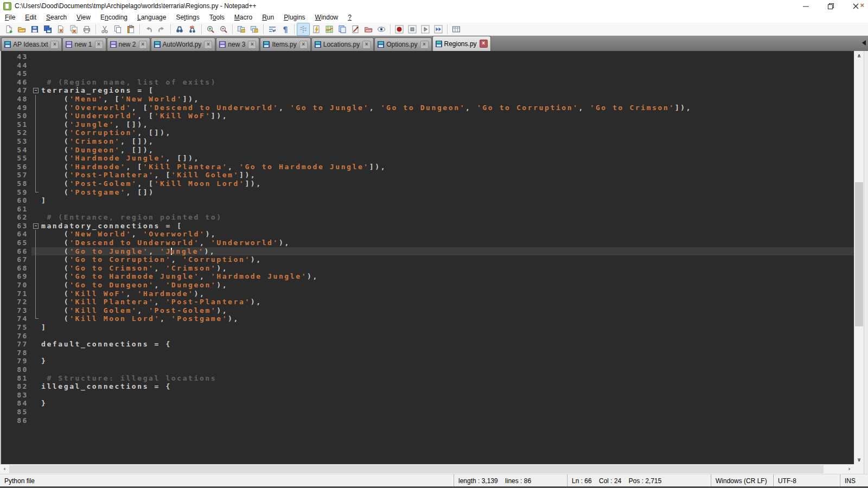 This screenshot has height=488, width=868. What do you see at coordinates (427, 167) in the screenshot?
I see `code-line-56: 56 ('Hardmode', ['Kill Plantera', 'Go to…` at bounding box center [427, 167].